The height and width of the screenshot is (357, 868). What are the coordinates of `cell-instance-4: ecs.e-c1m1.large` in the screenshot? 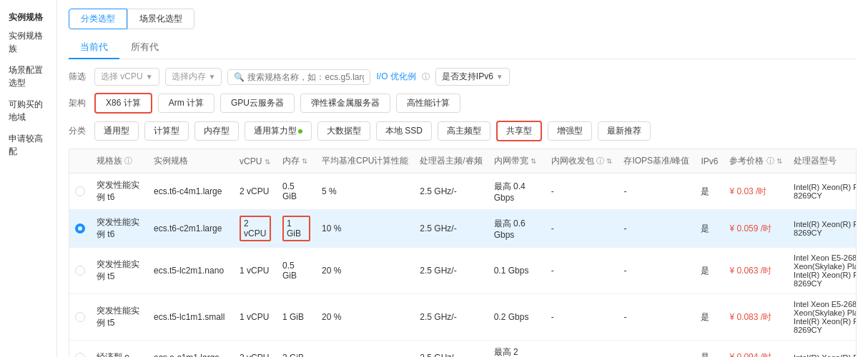 It's located at (191, 349).